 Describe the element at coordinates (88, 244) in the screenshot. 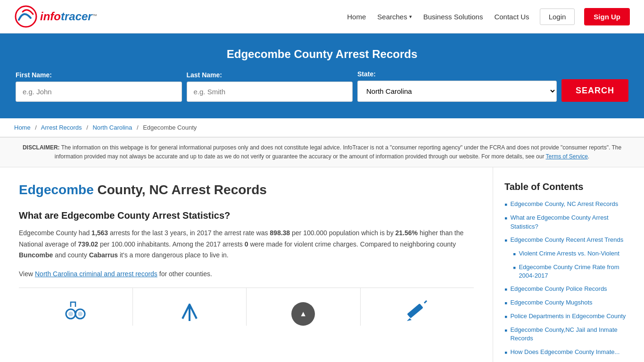

I see `national-avg: 739.02` at that location.